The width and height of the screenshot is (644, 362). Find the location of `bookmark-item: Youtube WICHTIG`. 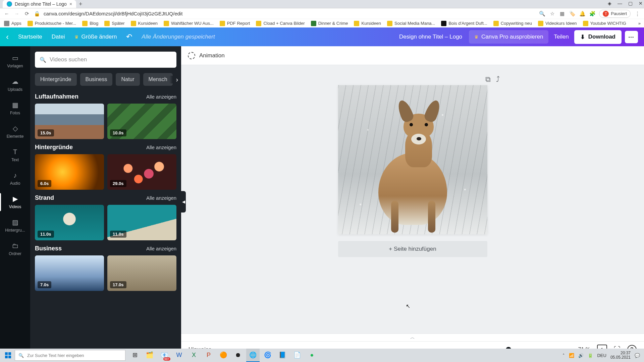

bookmark-item: Youtube WICHTIG is located at coordinates (604, 23).